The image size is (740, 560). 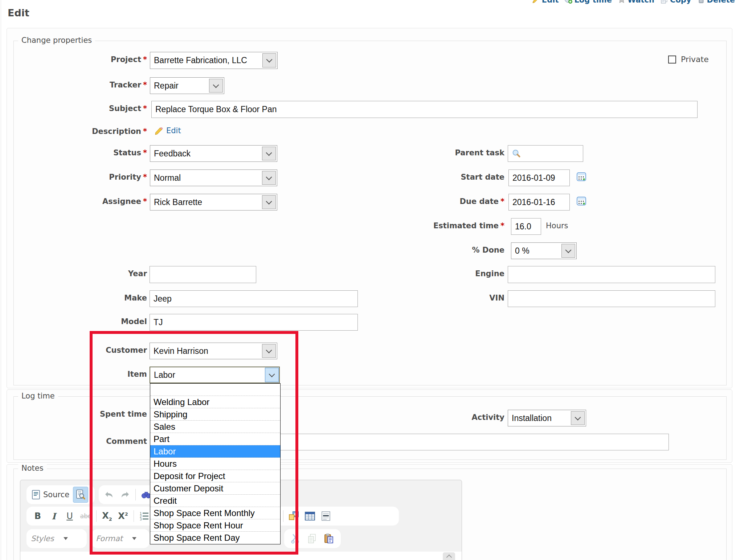 What do you see at coordinates (452, 153) in the screenshot?
I see `parent-task-label: Parent task` at bounding box center [452, 153].